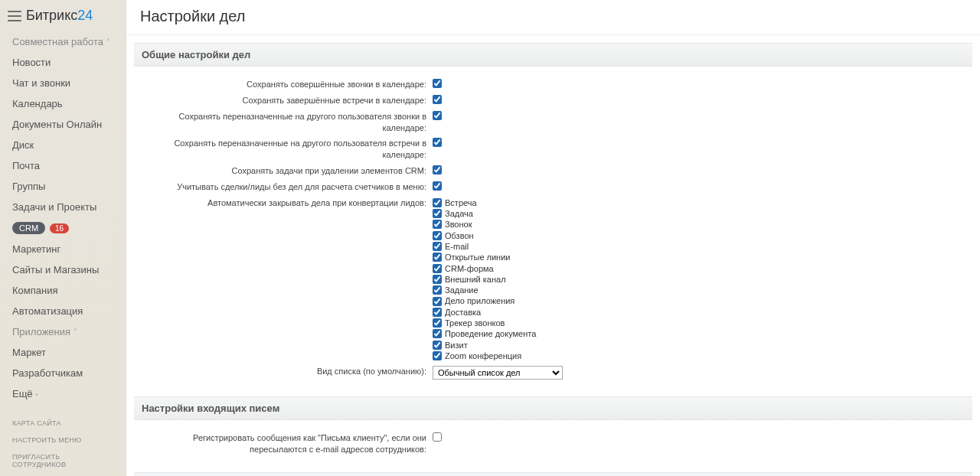 This screenshot has height=476, width=980. What do you see at coordinates (63, 249) in the screenshot?
I see `sidebar-item-marketing: Маркетинг` at bounding box center [63, 249].